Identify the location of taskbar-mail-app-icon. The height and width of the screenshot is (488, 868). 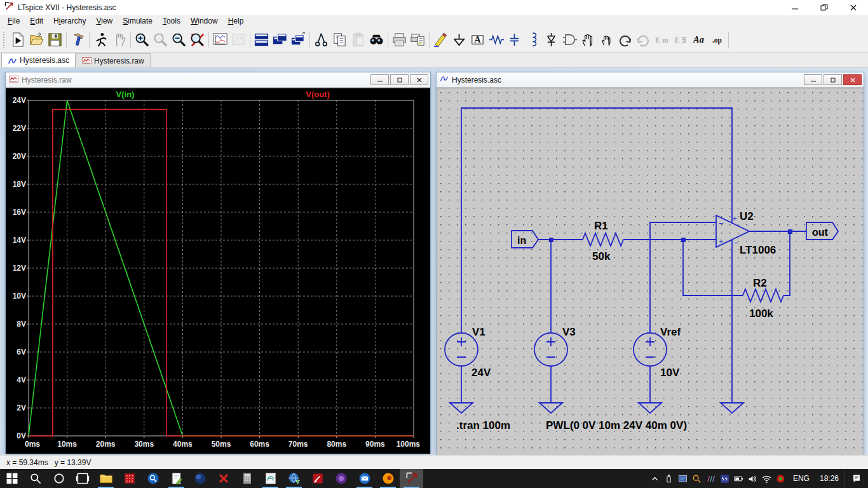
(365, 478).